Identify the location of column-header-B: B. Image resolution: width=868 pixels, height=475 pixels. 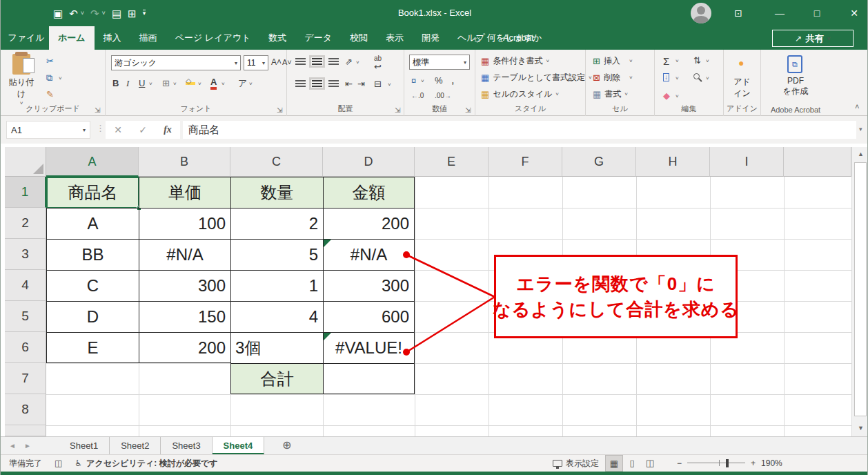
(185, 162).